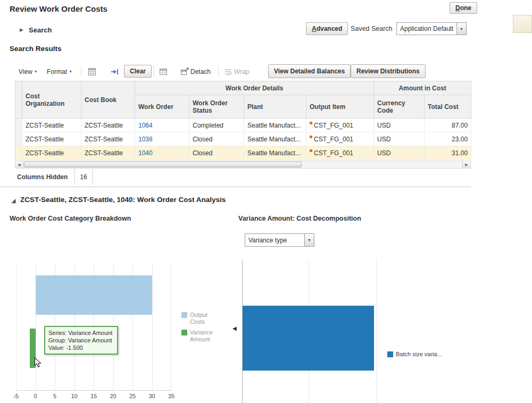  What do you see at coordinates (427, 29) in the screenshot?
I see `saved-search-value: Application Default` at bounding box center [427, 29].